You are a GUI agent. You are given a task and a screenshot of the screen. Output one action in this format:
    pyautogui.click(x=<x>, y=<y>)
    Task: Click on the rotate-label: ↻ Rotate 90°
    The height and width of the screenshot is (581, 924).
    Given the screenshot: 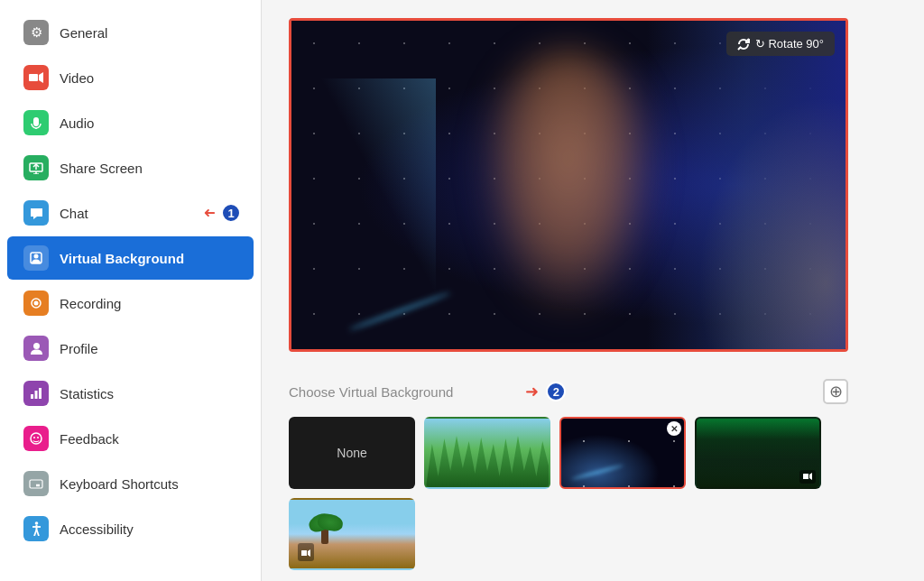 What is the action you would take?
    pyautogui.click(x=790, y=43)
    